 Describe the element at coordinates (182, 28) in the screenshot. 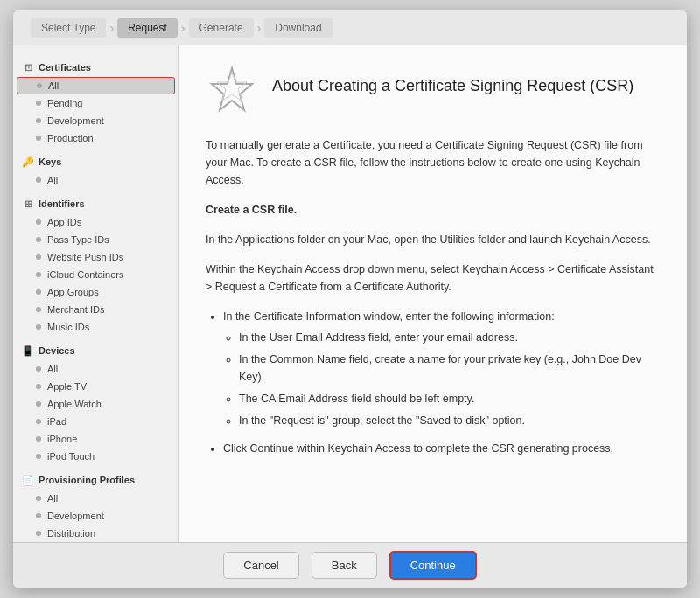

I see `wizard-steps: Select Type › Request › Generate › Downl…` at that location.